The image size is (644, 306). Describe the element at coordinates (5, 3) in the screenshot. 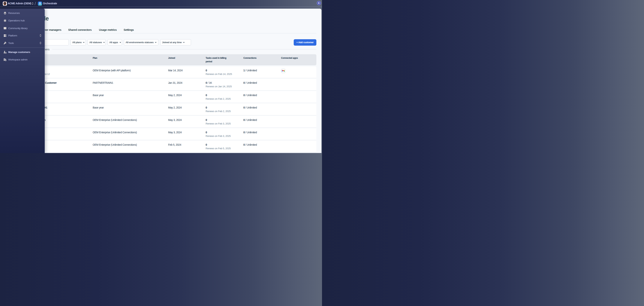

I see `svg-text: SALES` at that location.